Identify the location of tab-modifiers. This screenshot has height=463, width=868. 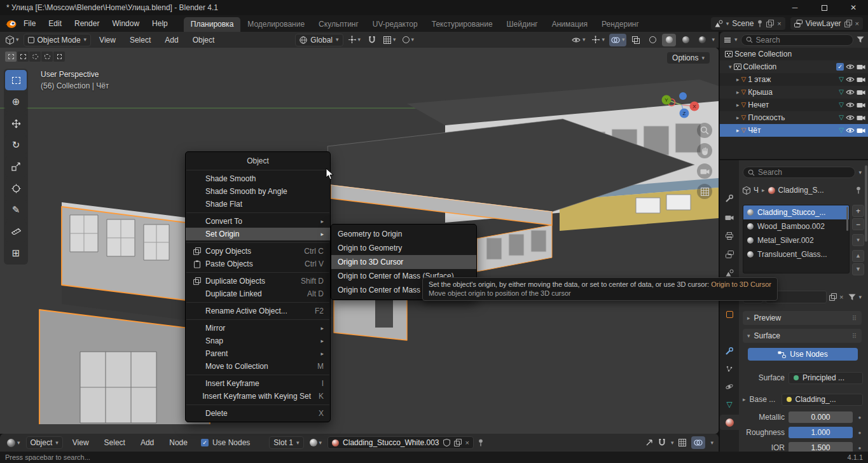
(729, 351).